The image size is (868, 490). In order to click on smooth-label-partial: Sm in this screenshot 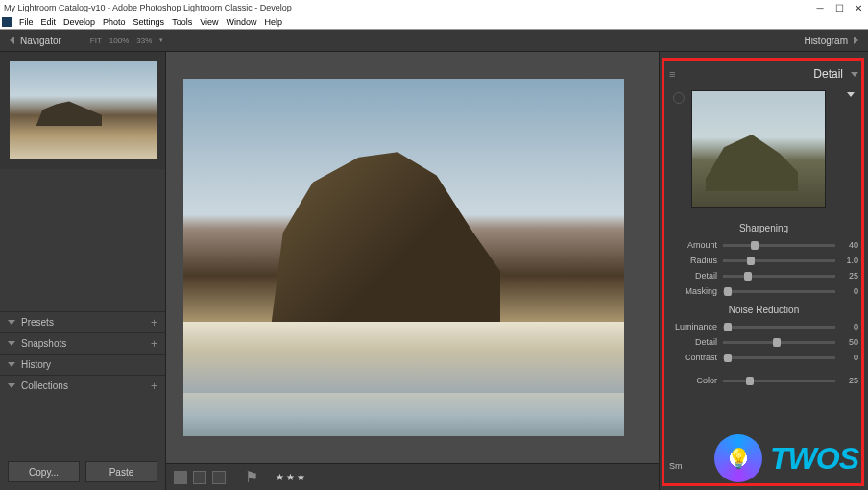, I will do `click(676, 466)`.